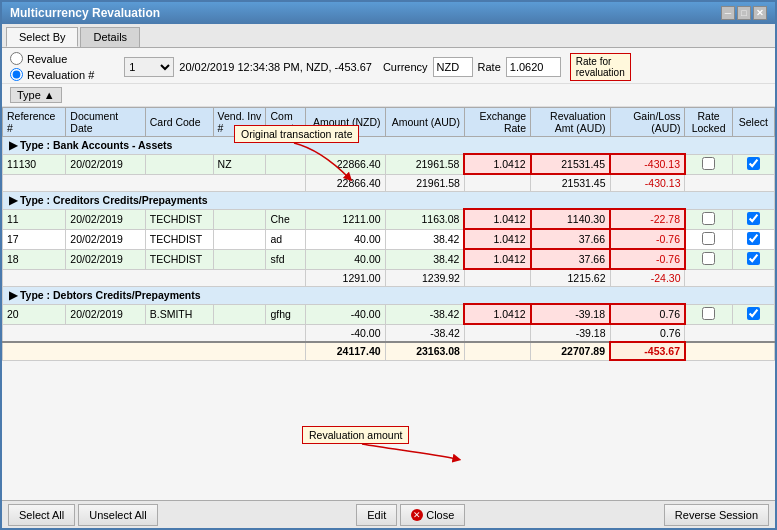 The width and height of the screenshot is (777, 530). I want to click on tab-select-by: Select By, so click(42, 37).